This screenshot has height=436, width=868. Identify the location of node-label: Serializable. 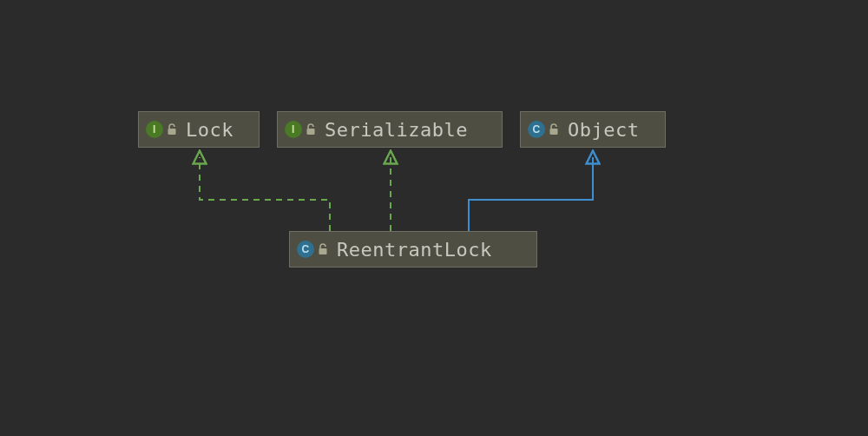
(396, 130).